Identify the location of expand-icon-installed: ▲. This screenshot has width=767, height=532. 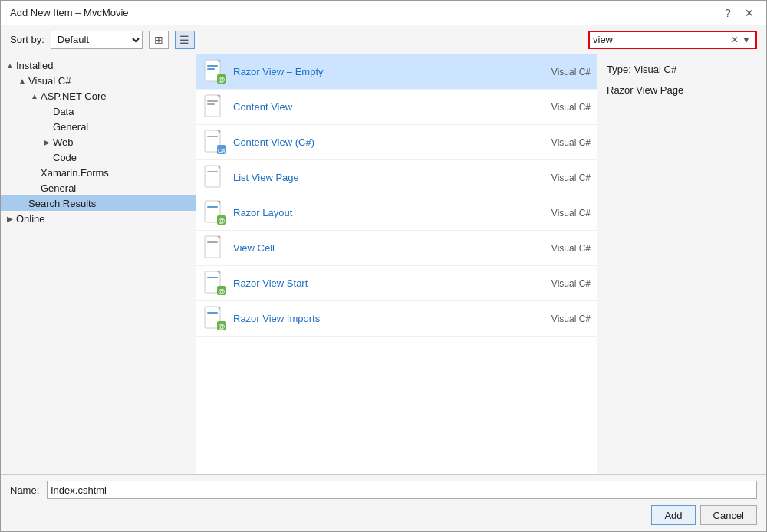
(10, 65).